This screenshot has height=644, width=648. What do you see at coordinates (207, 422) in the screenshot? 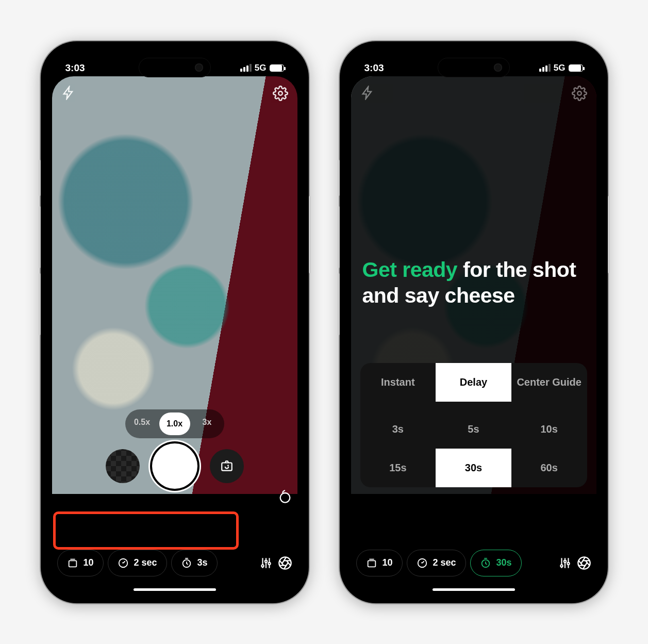
I see `zoom-tele: 3x` at bounding box center [207, 422].